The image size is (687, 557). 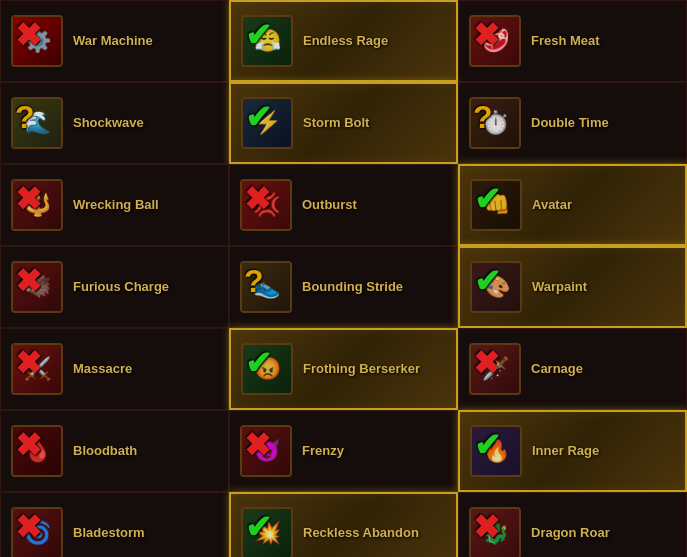 I want to click on status-overlay-inner-rage: ✔, so click(x=496, y=451).